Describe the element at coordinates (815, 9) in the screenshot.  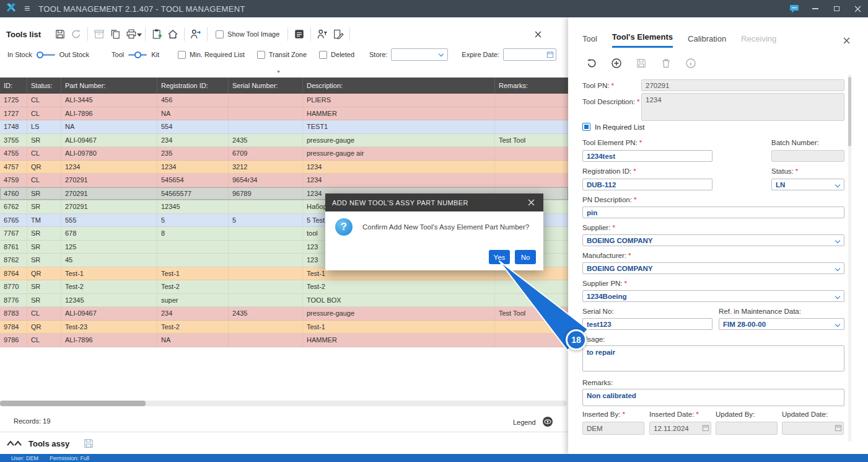
I see `minimize-button` at that location.